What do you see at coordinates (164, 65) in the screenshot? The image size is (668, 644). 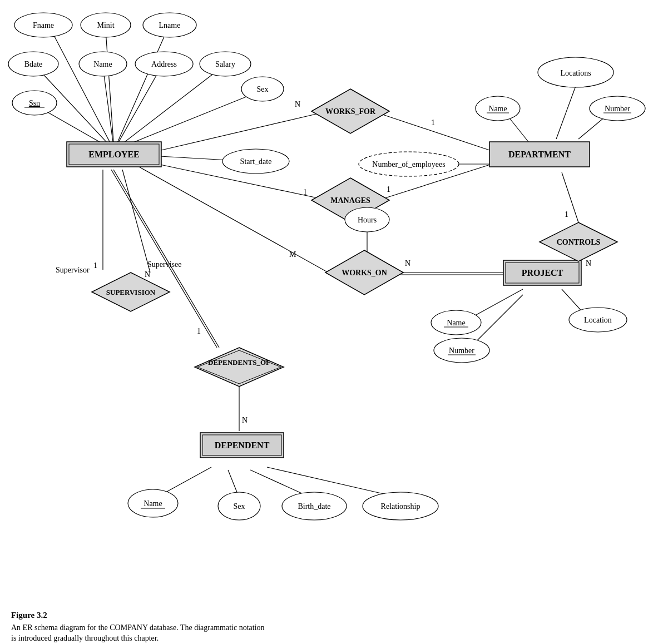 I see `address-attr: Address` at bounding box center [164, 65].